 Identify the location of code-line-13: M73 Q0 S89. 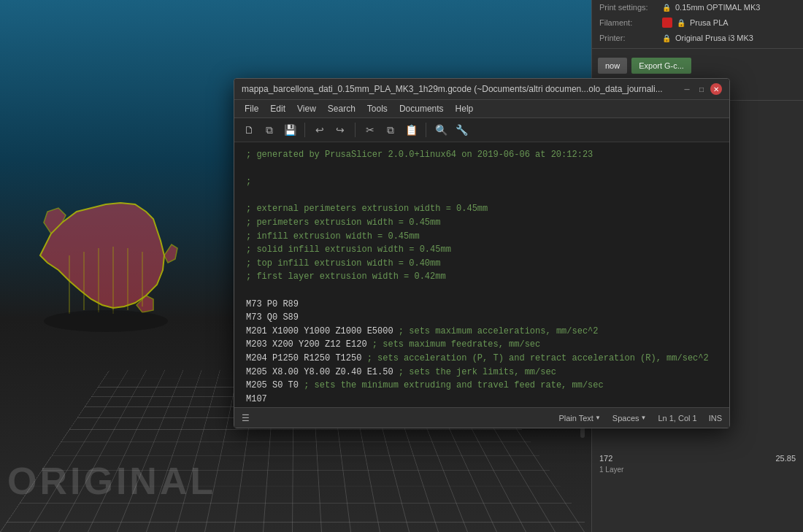
(482, 318).